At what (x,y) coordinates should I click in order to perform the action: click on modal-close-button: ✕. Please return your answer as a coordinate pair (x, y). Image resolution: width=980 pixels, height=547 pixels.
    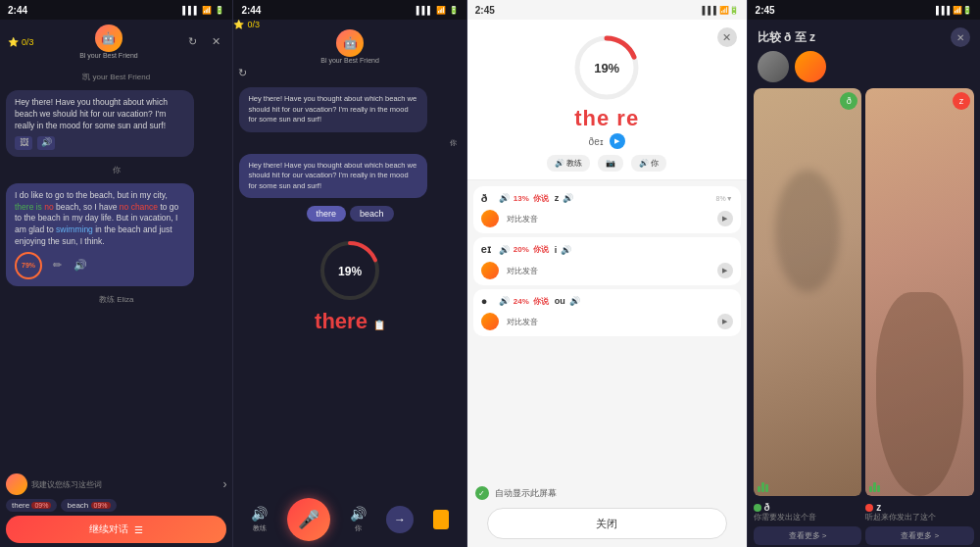
    Looking at the image, I should click on (727, 37).